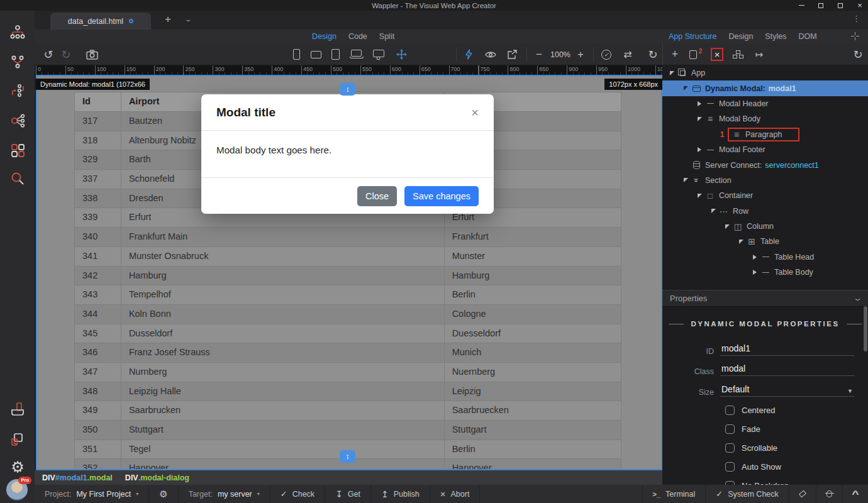 The height and width of the screenshot is (503, 868). What do you see at coordinates (693, 36) in the screenshot?
I see `panel-tab-app-structure: App Structure` at bounding box center [693, 36].